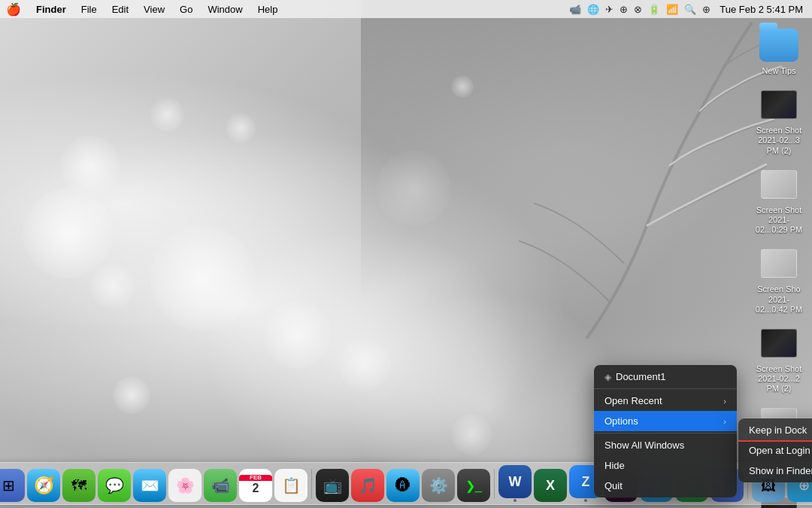 Image resolution: width=812 pixels, height=508 pixels. I want to click on photos-dock-icon: 🌸, so click(185, 485).